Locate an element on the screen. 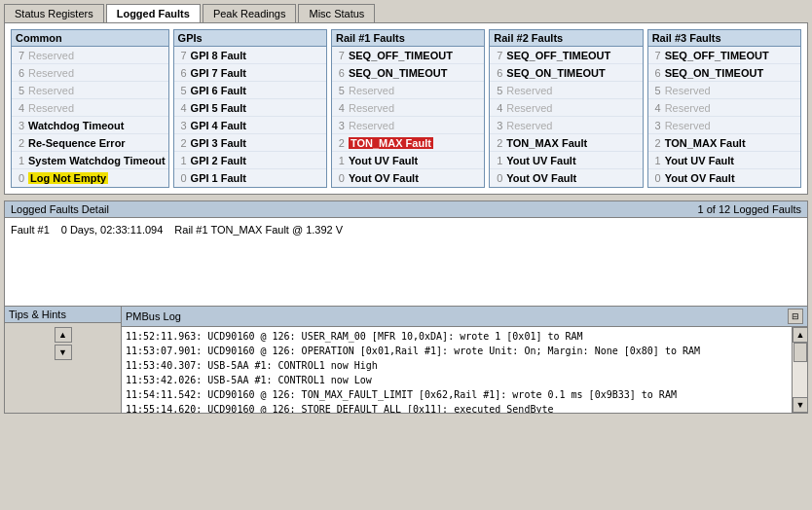 The height and width of the screenshot is (510, 812). detail-header-left: Logged Faults Detail is located at coordinates (60, 209).